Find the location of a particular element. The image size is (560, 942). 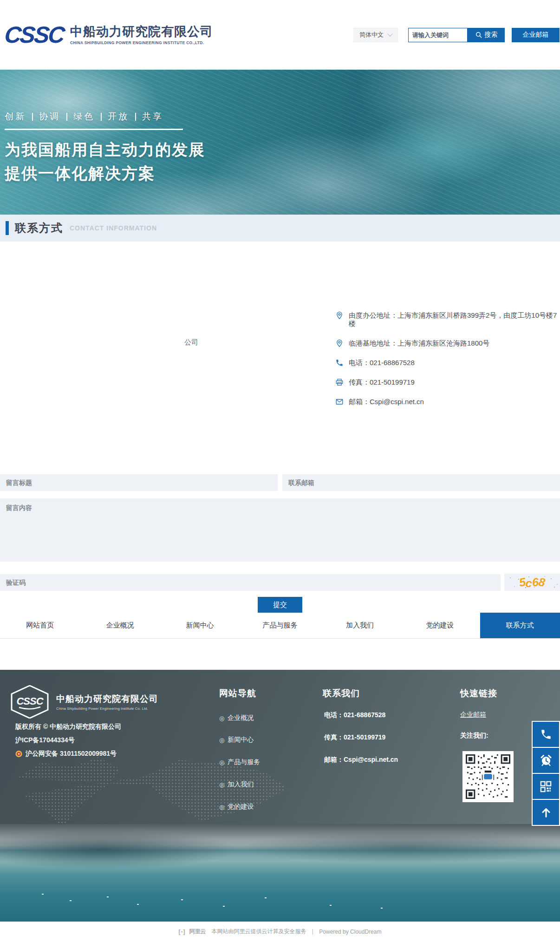

spacer is located at coordinates (280, 654).